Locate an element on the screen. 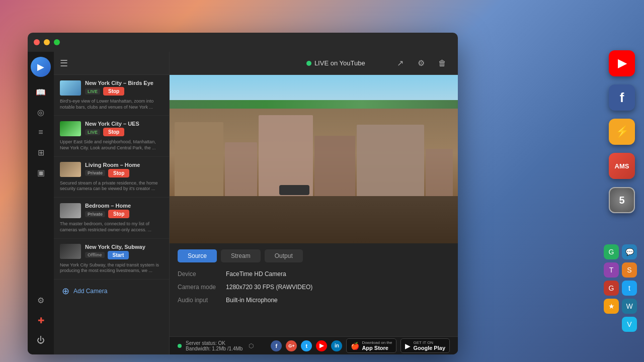  camera-description: Bird's-eye view of Lower Manhattan, zoom… is located at coordinates (112, 105).